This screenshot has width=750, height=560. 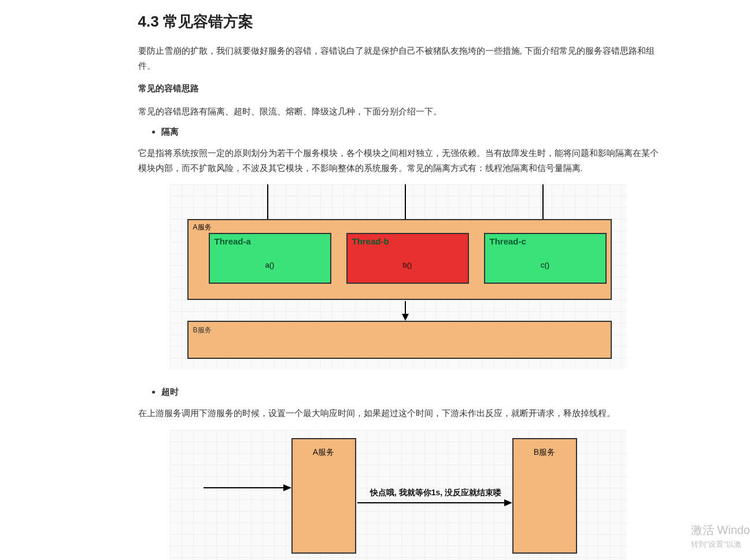 I want to click on service-a-label: A服务, so click(x=202, y=228).